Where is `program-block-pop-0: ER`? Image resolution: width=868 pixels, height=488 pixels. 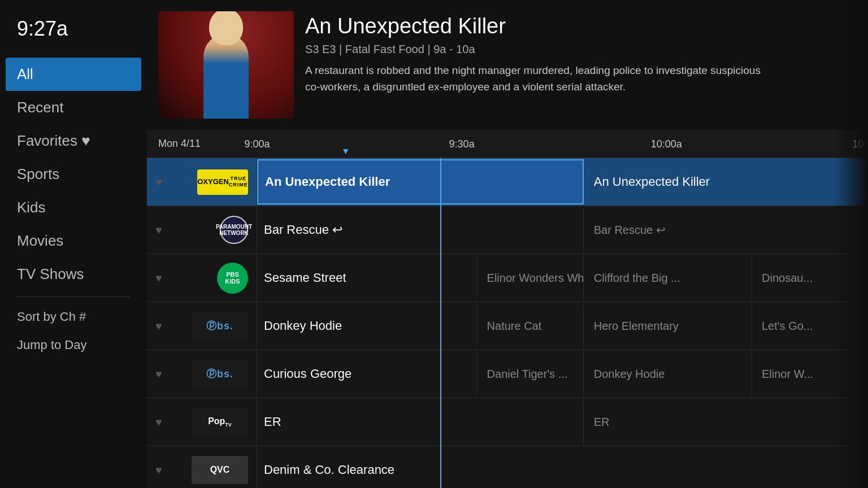 program-block-pop-0: ER is located at coordinates (420, 422).